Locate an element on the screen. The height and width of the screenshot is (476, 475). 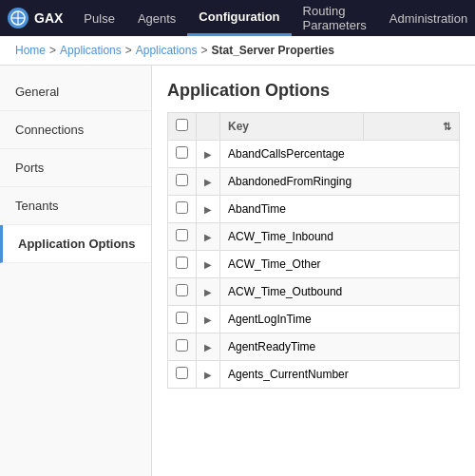
app-logo: GAX is located at coordinates (35, 18).